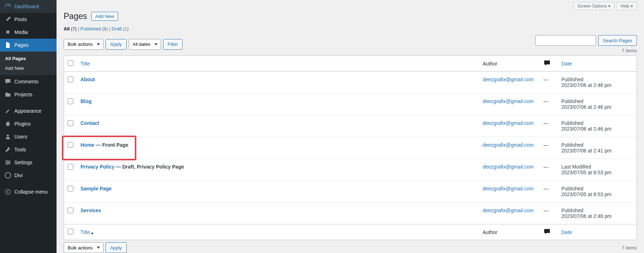 Image resolution: width=644 pixels, height=253 pixels. Describe the element at coordinates (84, 44) in the screenshot. I see `bulk-actions-select-top: Bulk actions` at that location.